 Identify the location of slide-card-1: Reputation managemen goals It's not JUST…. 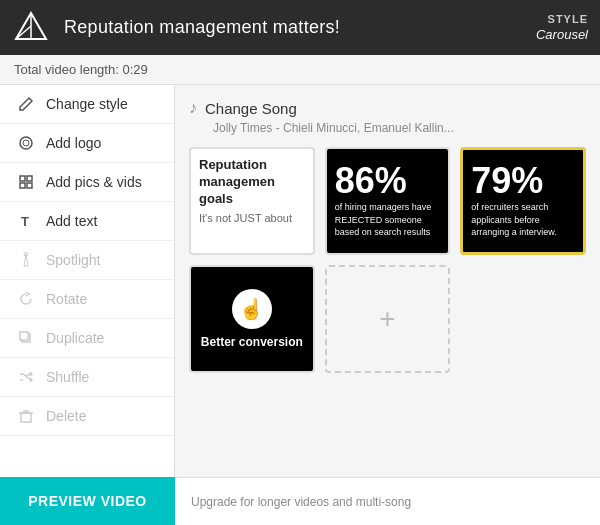
(252, 201).